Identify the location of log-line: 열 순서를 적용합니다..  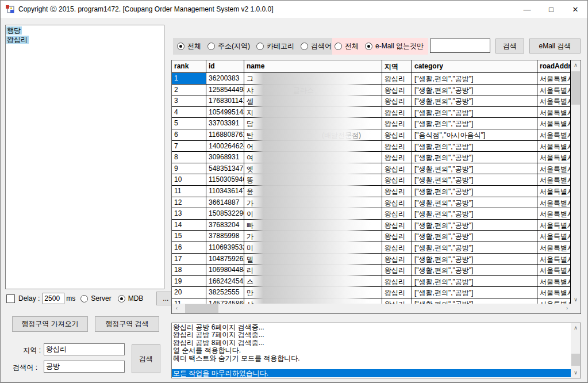
(377, 351).